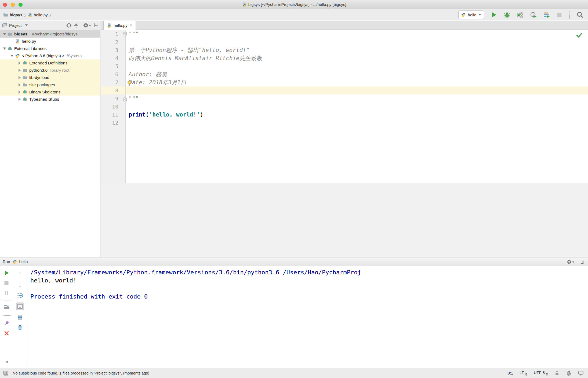  I want to click on clear-all-button, so click(20, 328).